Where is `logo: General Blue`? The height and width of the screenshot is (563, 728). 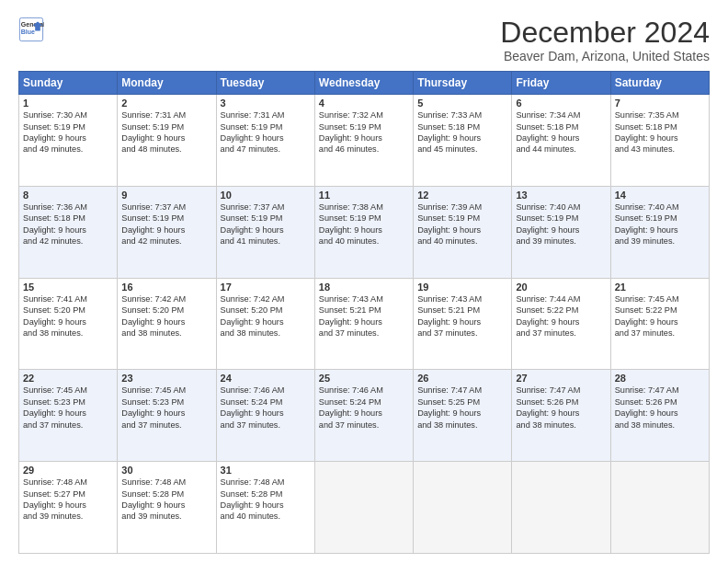 logo: General Blue is located at coordinates (31, 29).